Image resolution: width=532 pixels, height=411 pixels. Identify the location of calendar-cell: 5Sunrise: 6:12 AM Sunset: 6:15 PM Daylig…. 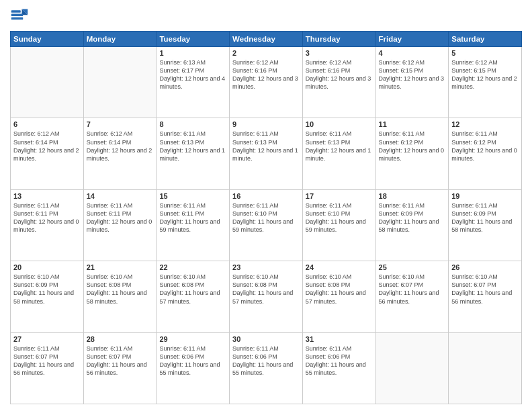
(485, 83).